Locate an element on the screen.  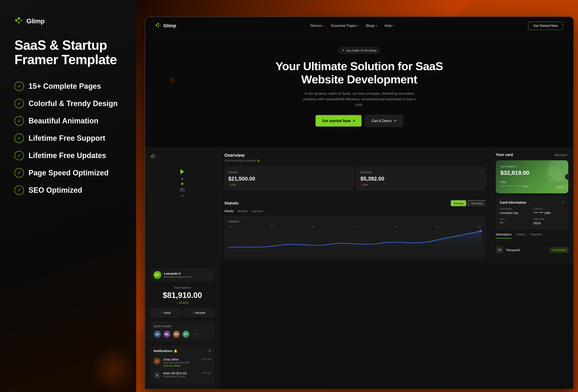
chart-container: Statistics 40 50 60 70 80 90 100 is located at coordinates (355, 237).